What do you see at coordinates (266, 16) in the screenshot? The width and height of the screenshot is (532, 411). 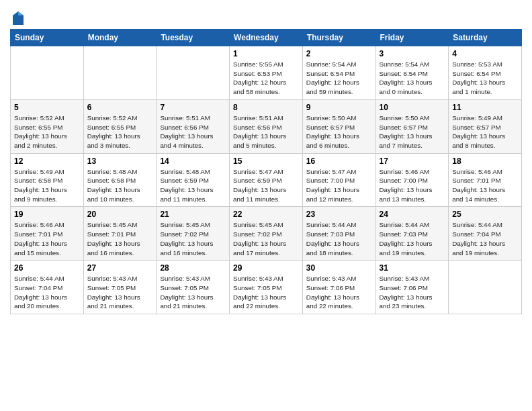 I see `page-header` at bounding box center [266, 16].